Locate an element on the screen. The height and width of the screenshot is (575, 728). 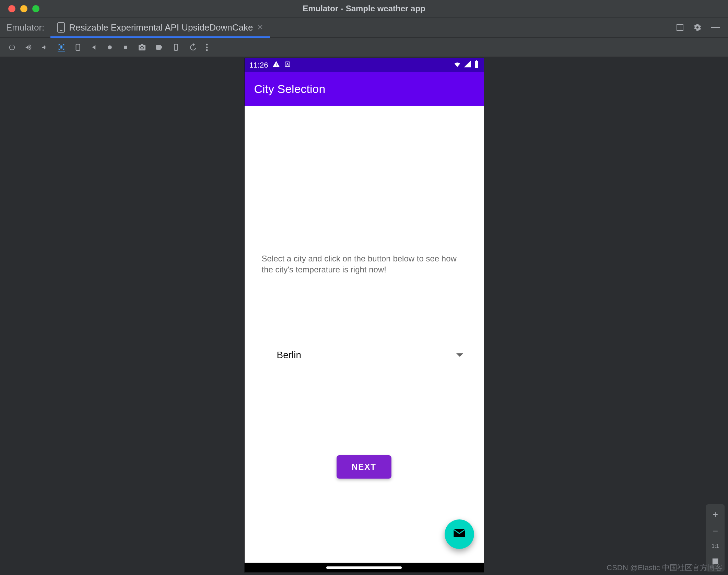
emulator-tab-label: Resizable Experimental API UpsideDownCak… is located at coordinates (161, 27).